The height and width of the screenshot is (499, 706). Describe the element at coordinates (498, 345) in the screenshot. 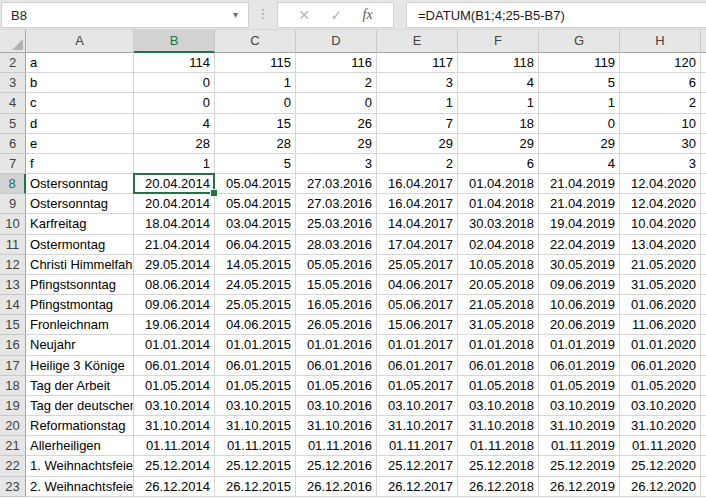

I see `cell-F16: 01.01.2018` at that location.